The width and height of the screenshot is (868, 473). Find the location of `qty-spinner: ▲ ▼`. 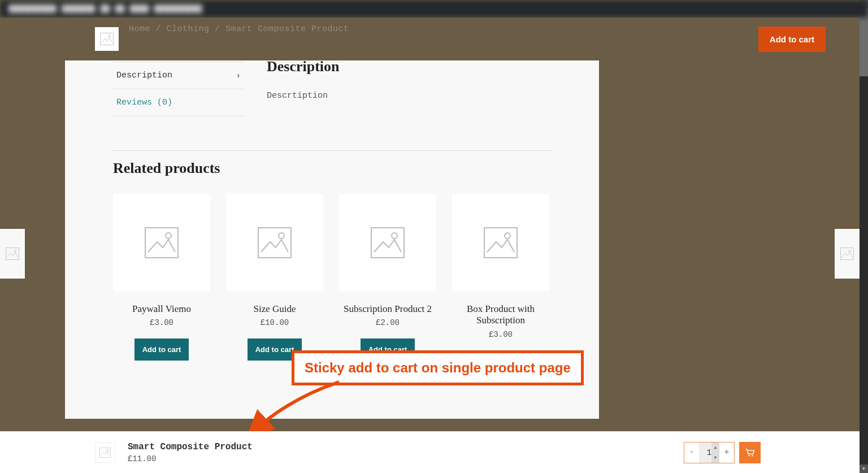

qty-spinner: ▲ ▼ is located at coordinates (715, 453).